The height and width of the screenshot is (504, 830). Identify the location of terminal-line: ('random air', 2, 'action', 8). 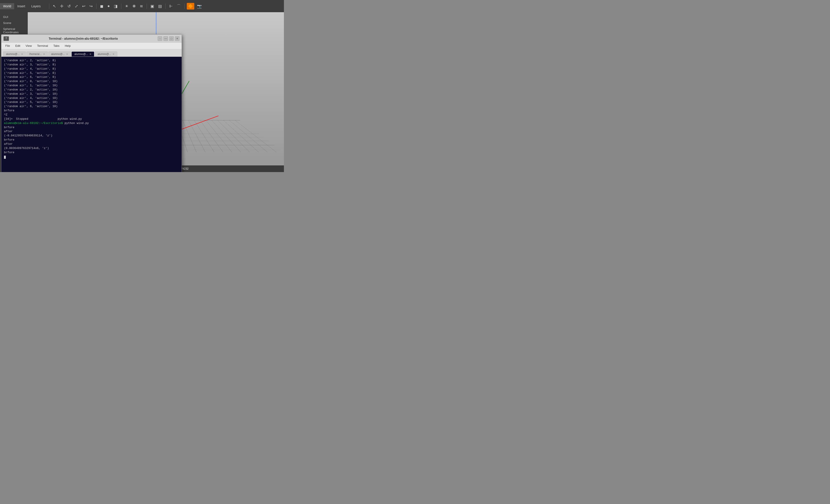
(92, 61).